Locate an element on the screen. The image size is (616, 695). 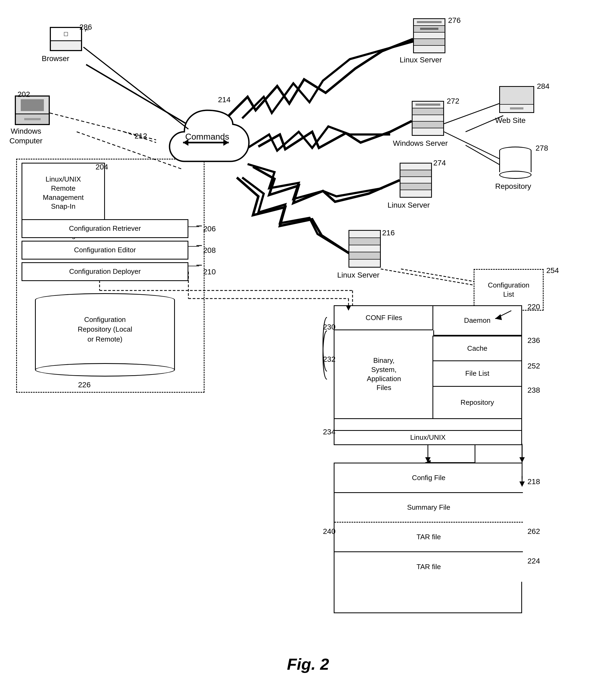
ref-226: 226 is located at coordinates (84, 385).